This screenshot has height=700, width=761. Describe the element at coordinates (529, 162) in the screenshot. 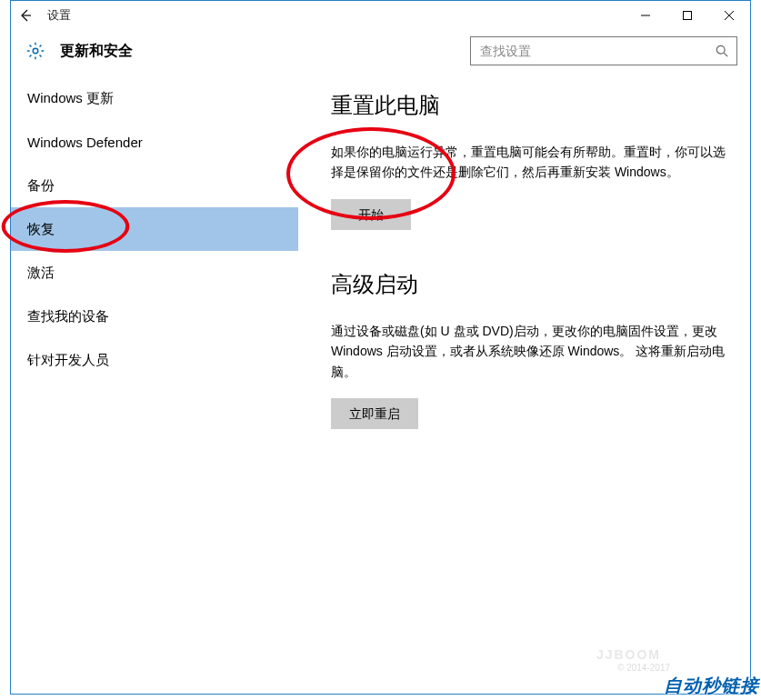

I see `section-desc-reset: 如果你的电脑运行异常，重置电脑可能会有所帮助。重置时，你可以选择是保留你的文件还…` at that location.